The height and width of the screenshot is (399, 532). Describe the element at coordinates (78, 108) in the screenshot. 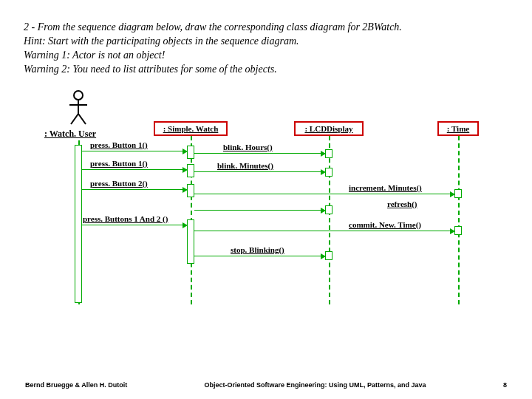

I see `actor-icon` at that location.